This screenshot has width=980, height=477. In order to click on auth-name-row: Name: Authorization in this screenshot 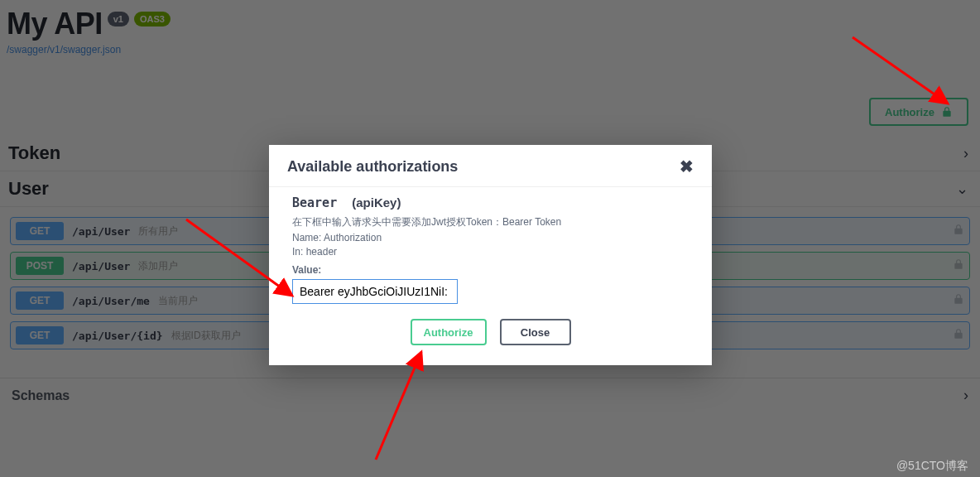, I will do `click(490, 238)`.